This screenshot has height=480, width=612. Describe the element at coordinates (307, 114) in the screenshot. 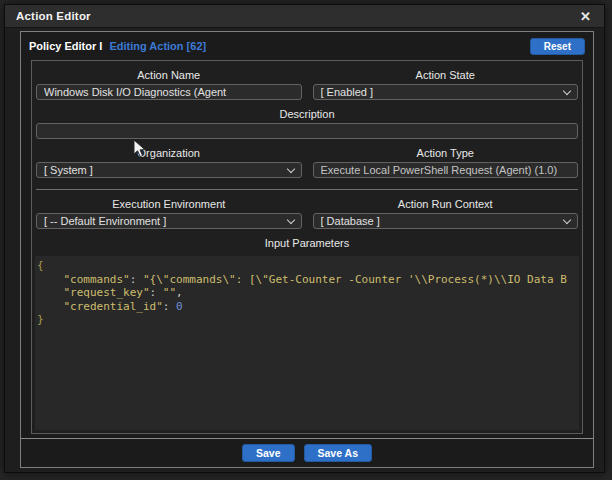

I see `description-label: Description` at that location.